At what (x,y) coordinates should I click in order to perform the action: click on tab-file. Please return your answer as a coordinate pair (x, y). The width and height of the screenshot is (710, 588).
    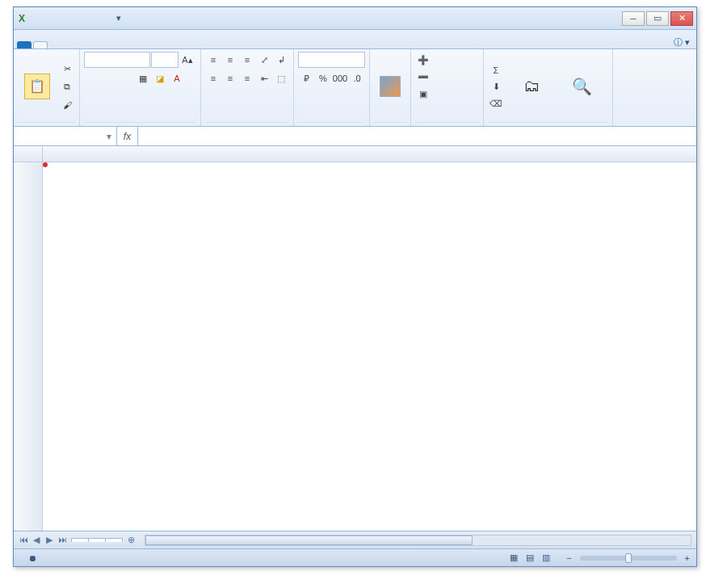
    Looking at the image, I should click on (24, 45).